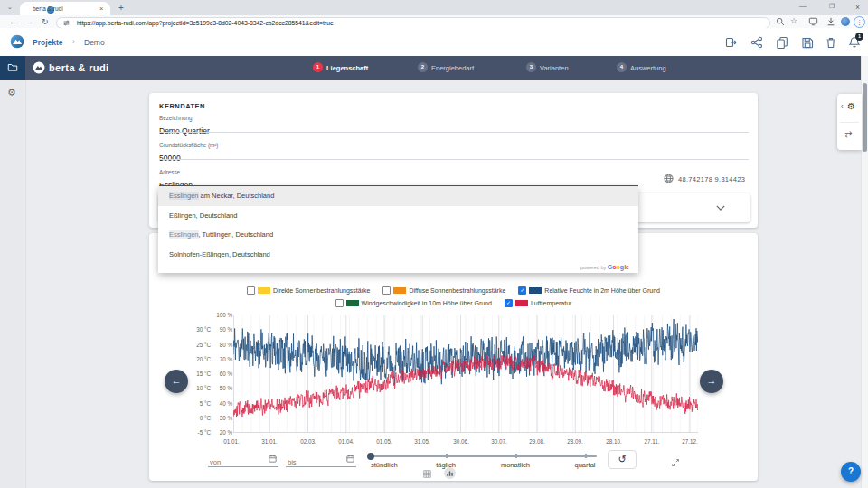 This screenshot has width=868, height=488. Describe the element at coordinates (648, 69) in the screenshot. I see `tab-auswertung: Auswertung` at that location.